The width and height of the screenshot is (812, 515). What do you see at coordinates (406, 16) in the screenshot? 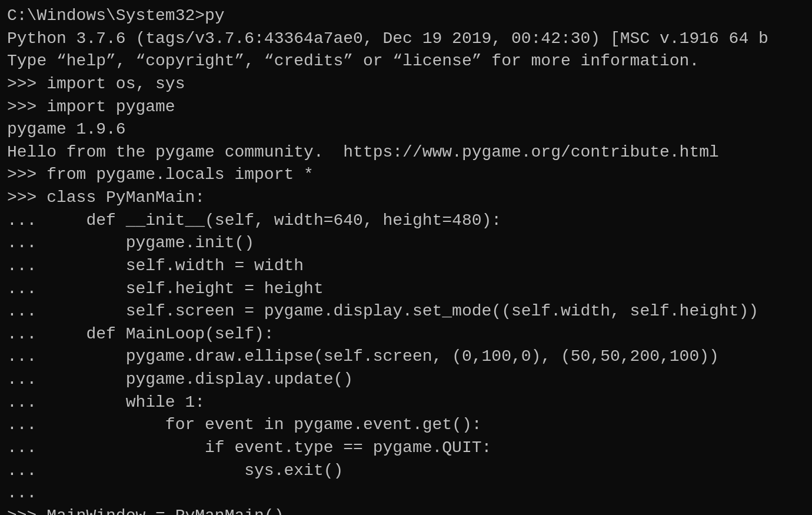
I see `line-1: C:\Windows\System32>py` at bounding box center [406, 16].